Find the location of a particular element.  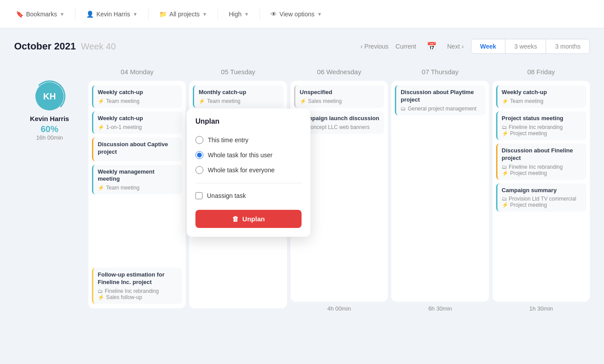

task-meta-text: Concept LLC web banners is located at coordinates (338, 127).